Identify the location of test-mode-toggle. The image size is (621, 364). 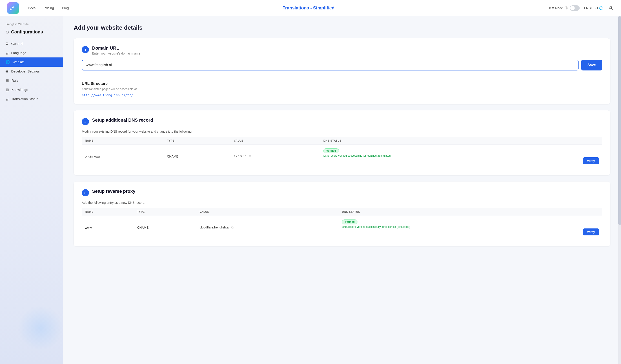
(575, 8).